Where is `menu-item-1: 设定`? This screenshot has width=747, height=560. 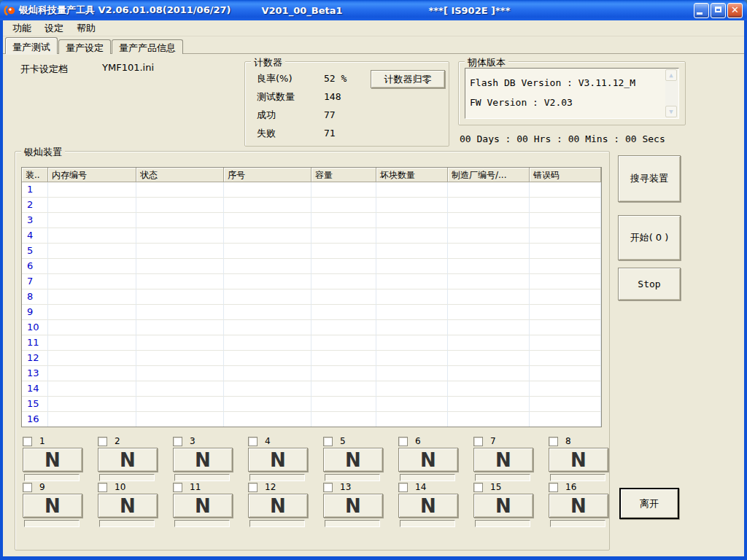
menu-item-1: 设定 is located at coordinates (54, 28).